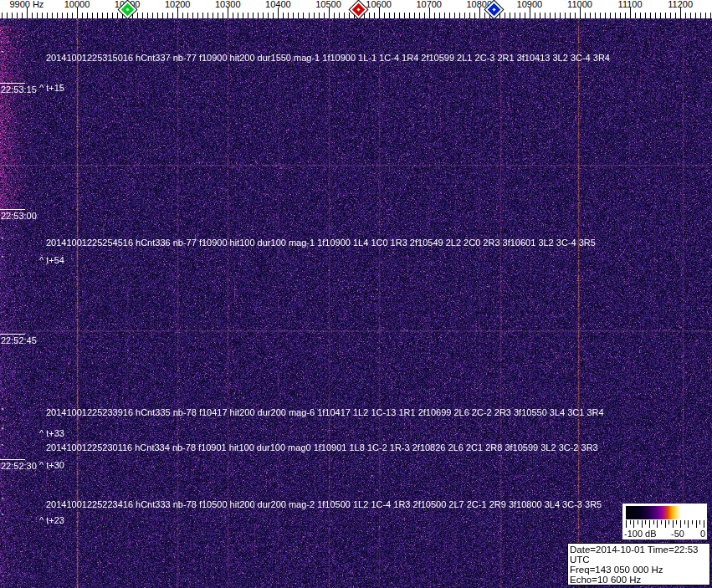 This screenshot has height=588, width=712. I want to click on event-log-line: 20141001225223416 hCnt333 nb-78 f10500 h…, so click(324, 505).